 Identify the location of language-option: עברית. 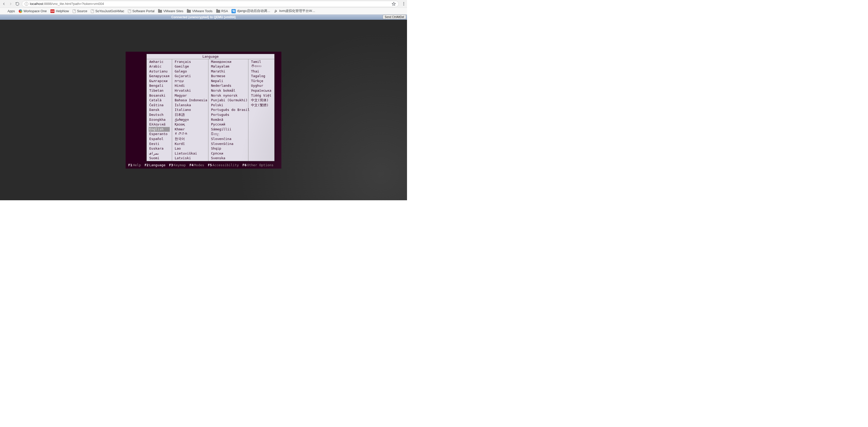
(190, 81).